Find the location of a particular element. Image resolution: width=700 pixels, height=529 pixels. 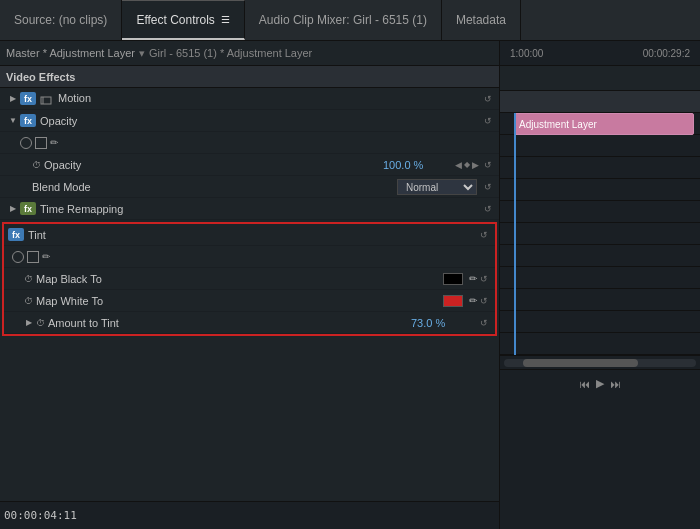

fx-badge-time-remap: fx is located at coordinates (28, 208).